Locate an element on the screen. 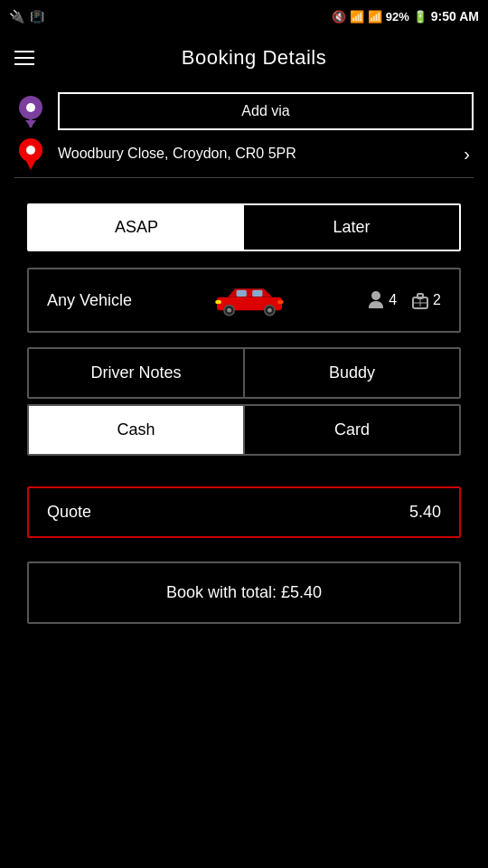 Image resolution: width=488 pixels, height=868 pixels. destination-row: Woodbury Close, Croydon, CR0 5PR › is located at coordinates (244, 157).